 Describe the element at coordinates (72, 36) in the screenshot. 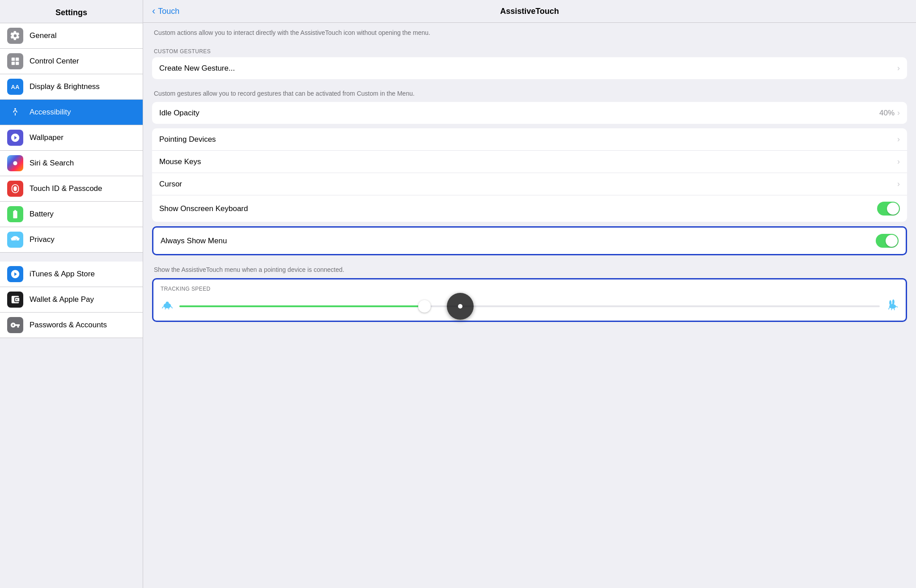

I see `sidebar-item-general: General` at that location.